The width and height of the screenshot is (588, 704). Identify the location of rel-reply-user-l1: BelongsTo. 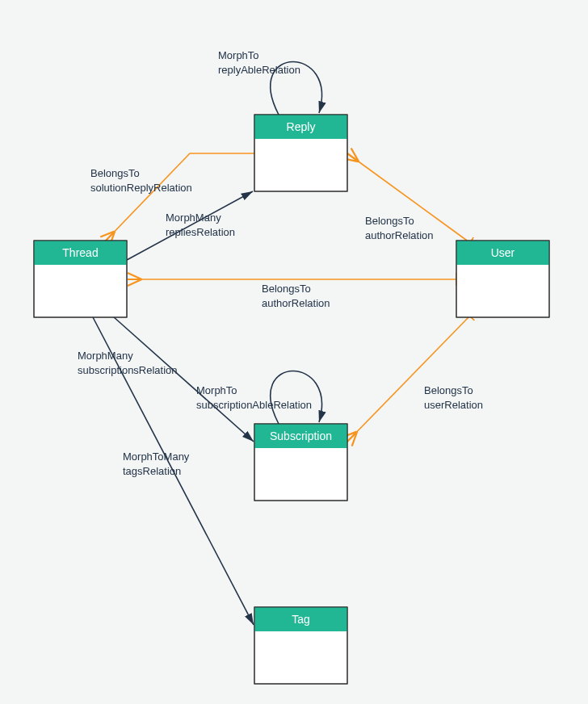
(389, 221).